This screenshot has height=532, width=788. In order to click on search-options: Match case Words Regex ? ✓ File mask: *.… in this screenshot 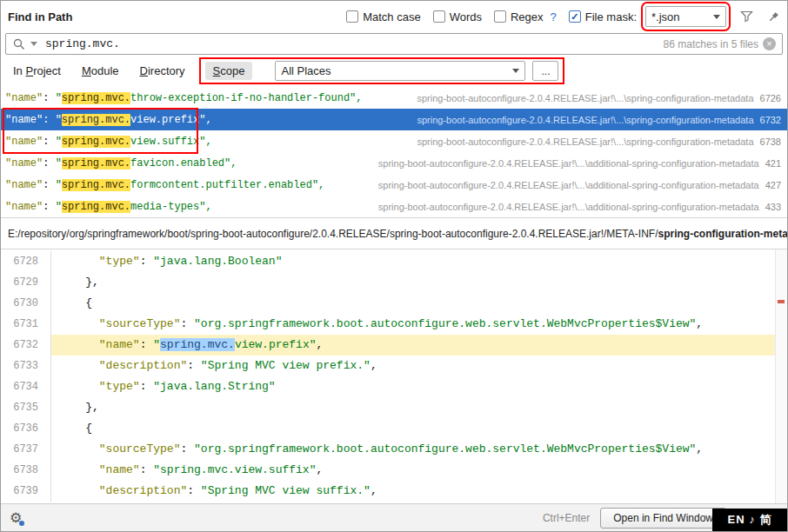, I will do `click(557, 17)`.